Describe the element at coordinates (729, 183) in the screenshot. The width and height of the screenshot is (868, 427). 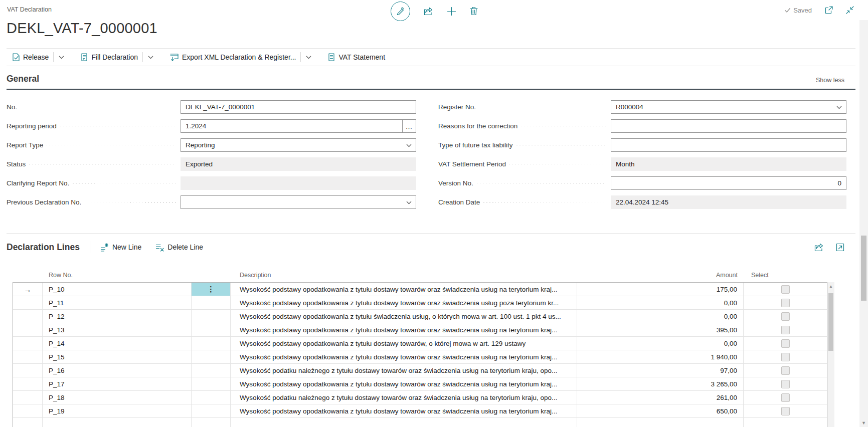
I see `field-input: 0` at that location.